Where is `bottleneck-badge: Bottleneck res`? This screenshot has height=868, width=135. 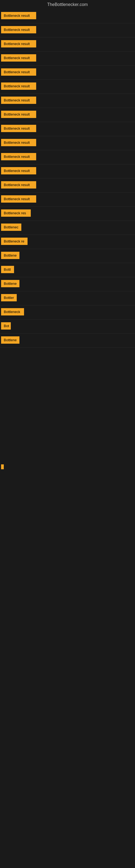
bottleneck-badge: Bottleneck res is located at coordinates (16, 213).